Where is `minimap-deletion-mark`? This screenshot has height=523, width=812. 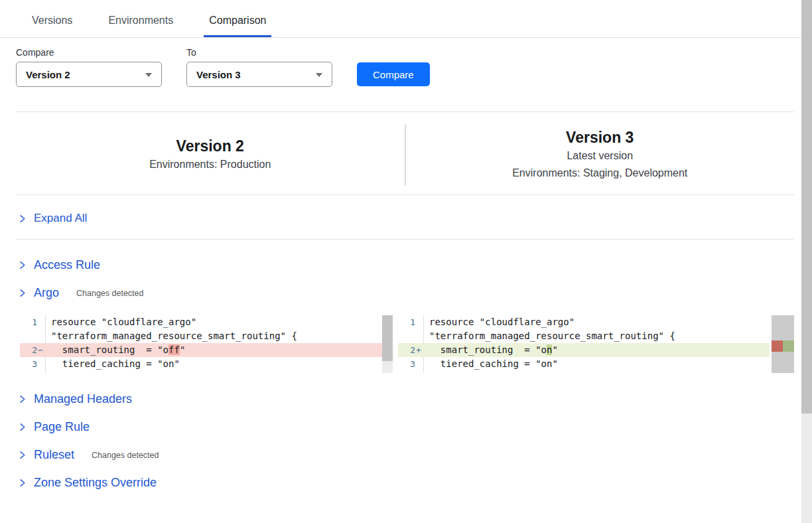
minimap-deletion-mark is located at coordinates (778, 346).